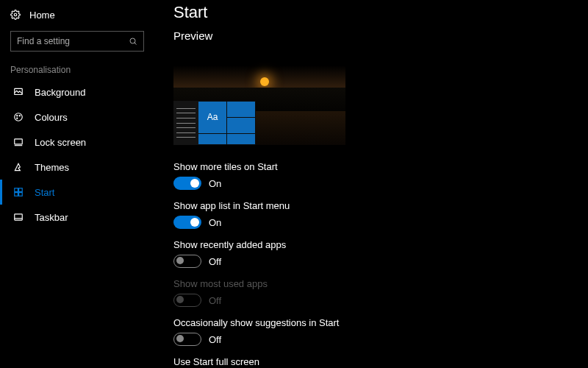  What do you see at coordinates (187, 261) in the screenshot?
I see `toggle-recently-added` at bounding box center [187, 261].